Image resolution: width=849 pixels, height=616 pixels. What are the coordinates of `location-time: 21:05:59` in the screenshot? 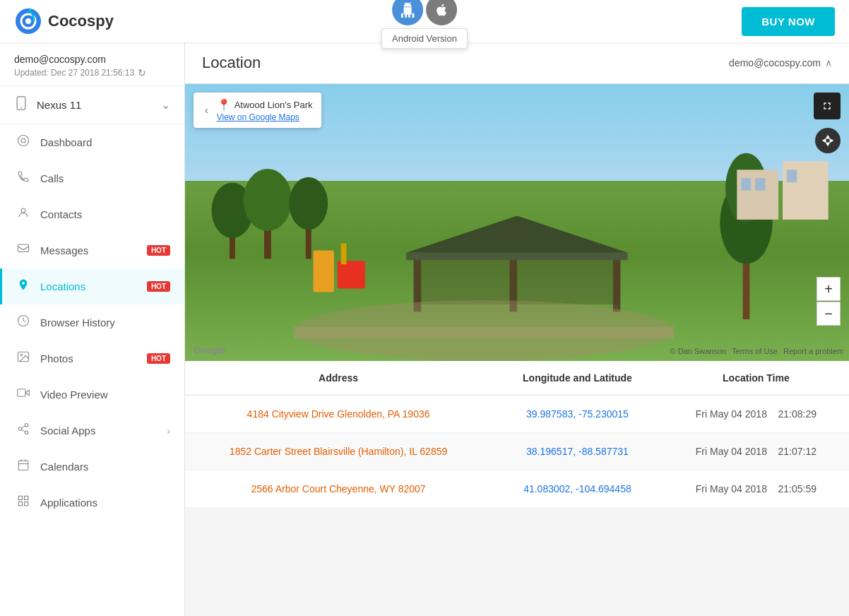 It's located at (798, 489).